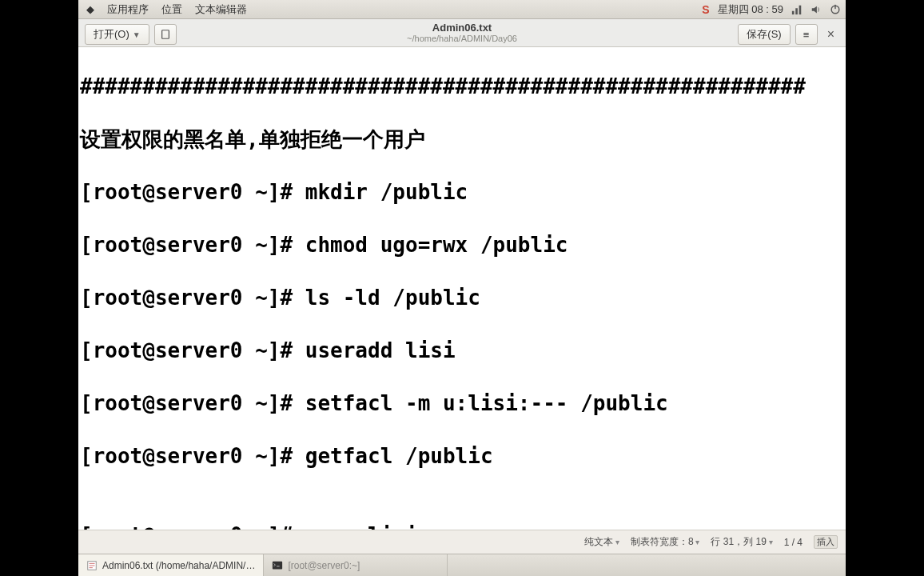 This screenshot has width=924, height=576. What do you see at coordinates (462, 34) in the screenshot?
I see `editor-titlebar: 打开(O) ▼ Admin06.txt ~/home/haha/ADMIN/Da…` at bounding box center [462, 34].